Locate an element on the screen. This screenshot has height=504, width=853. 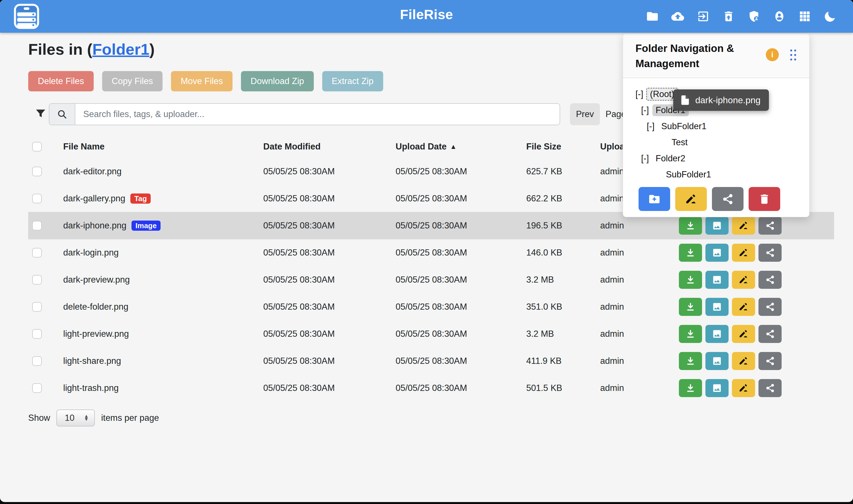
table-row: dark-login.png 05/05/25 08:30AM 05/05/25… is located at coordinates (431, 253).